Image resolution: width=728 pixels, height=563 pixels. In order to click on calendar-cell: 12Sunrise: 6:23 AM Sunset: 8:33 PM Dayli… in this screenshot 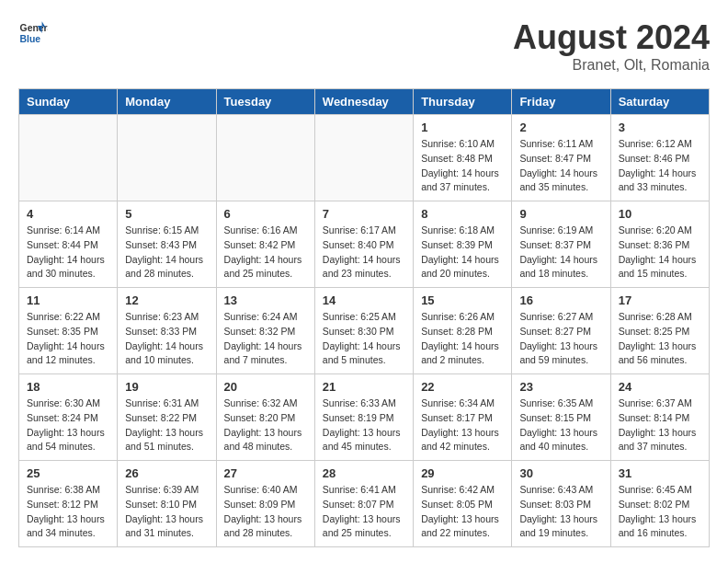, I will do `click(167, 331)`.